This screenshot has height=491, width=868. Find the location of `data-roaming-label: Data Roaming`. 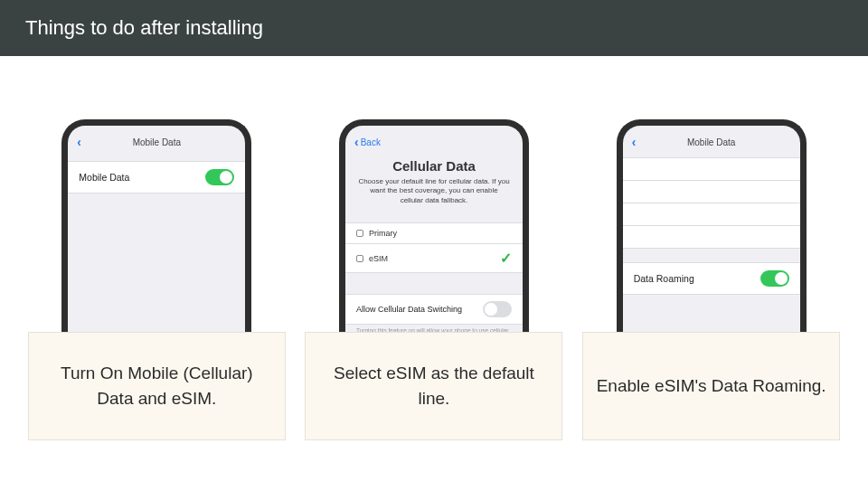

data-roaming-label: Data Roaming is located at coordinates (664, 279).